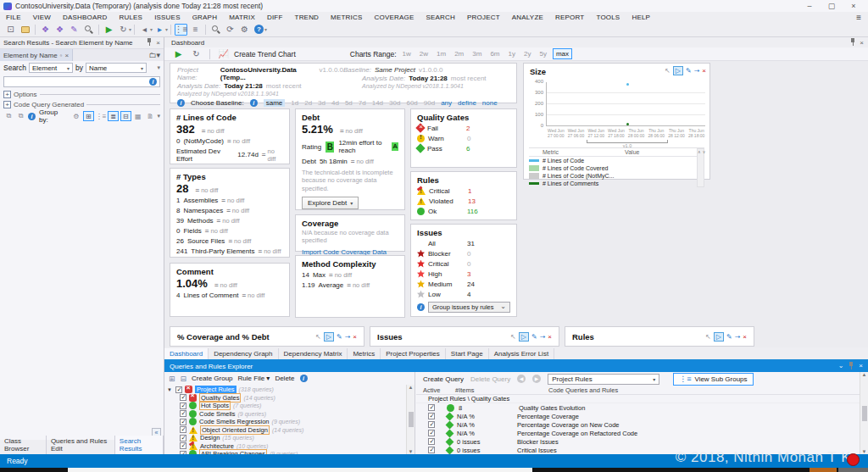 The image size is (868, 472). I want to click on code-query-section-header: + Code Query Generated, so click(81, 104).